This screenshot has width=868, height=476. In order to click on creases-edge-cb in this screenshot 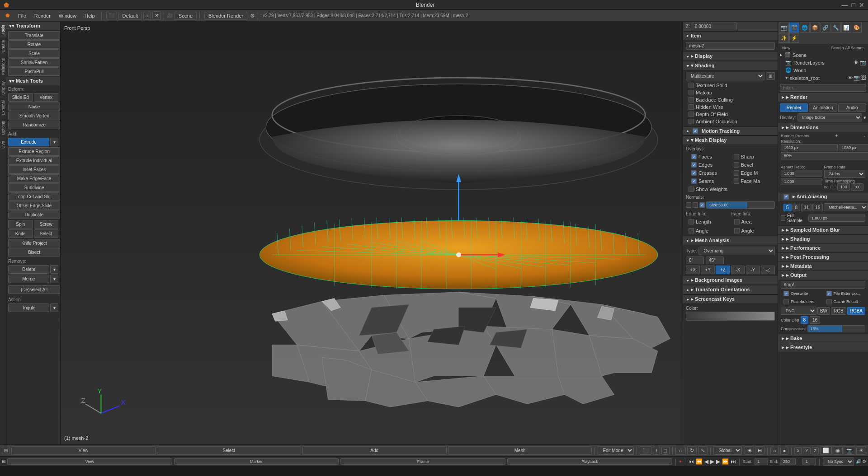, I will do `click(736, 173)`.